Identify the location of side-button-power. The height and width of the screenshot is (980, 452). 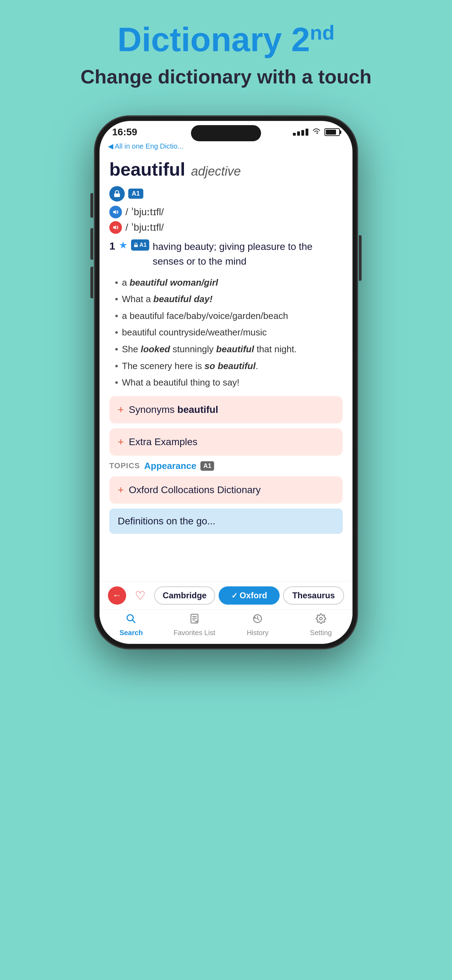
(360, 258).